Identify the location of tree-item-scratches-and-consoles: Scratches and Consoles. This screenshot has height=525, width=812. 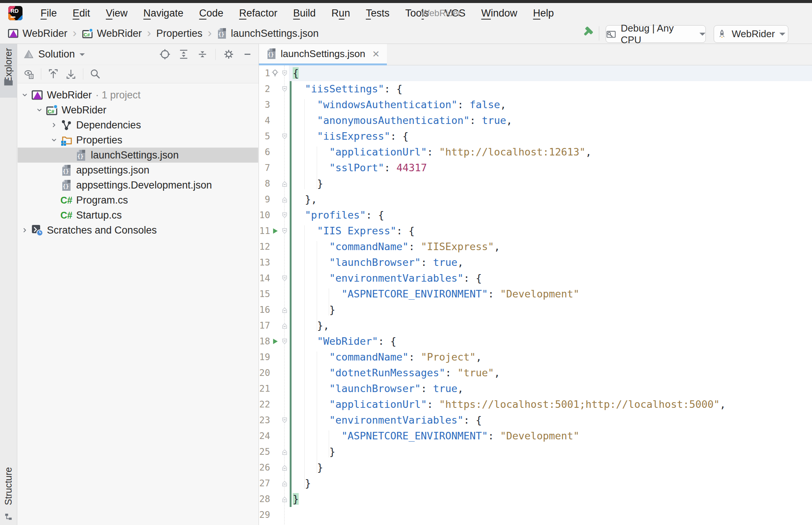
(138, 230).